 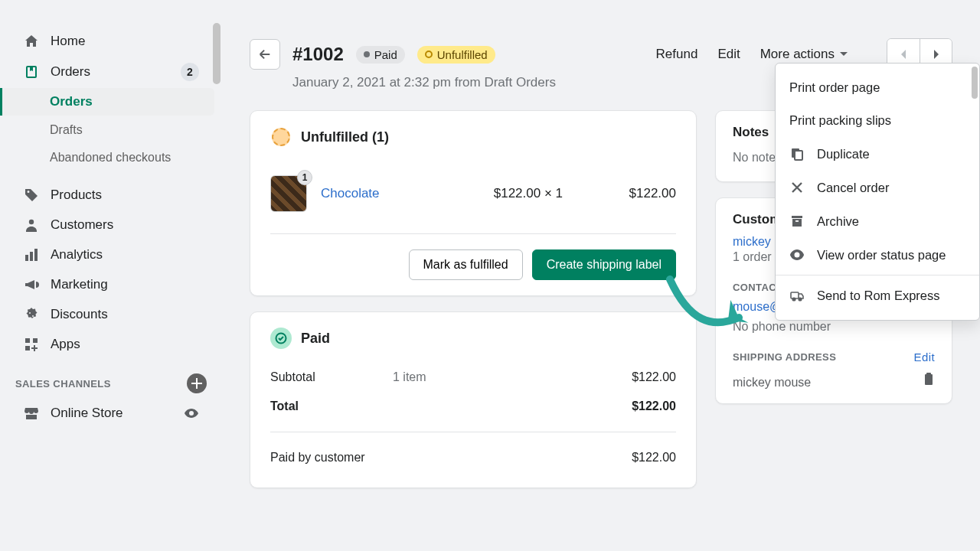 I want to click on dropdown-scrollbar, so click(x=975, y=83).